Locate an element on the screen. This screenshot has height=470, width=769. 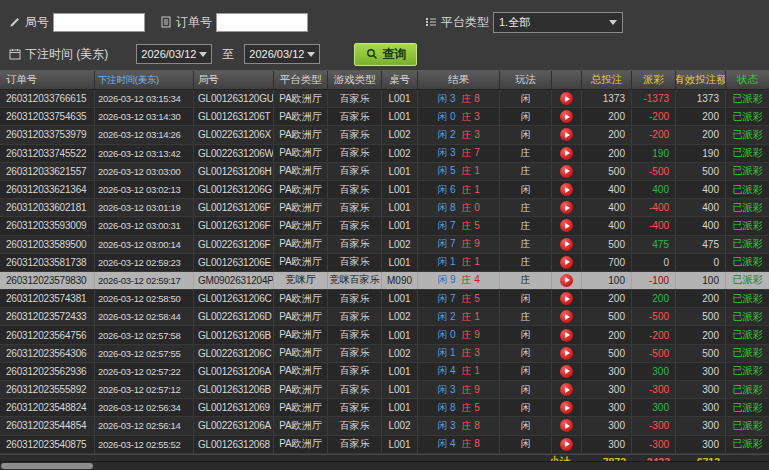
result-banker: 庄 4 is located at coordinates (471, 280).